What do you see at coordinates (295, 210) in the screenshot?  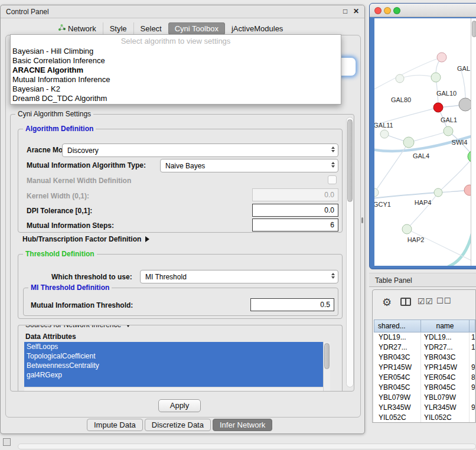 I see `dpi-tolerance-input: 0.0` at bounding box center [295, 210].